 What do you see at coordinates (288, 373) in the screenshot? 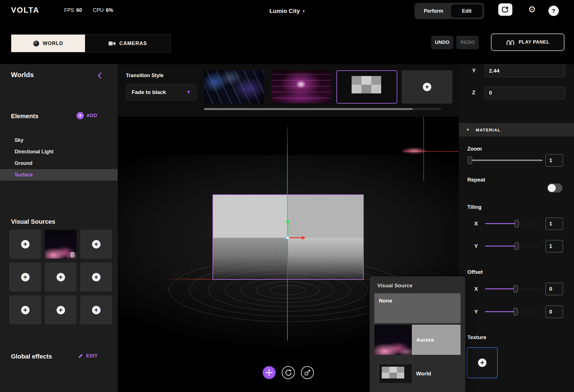
I see `rotate-tool-button` at bounding box center [288, 373].